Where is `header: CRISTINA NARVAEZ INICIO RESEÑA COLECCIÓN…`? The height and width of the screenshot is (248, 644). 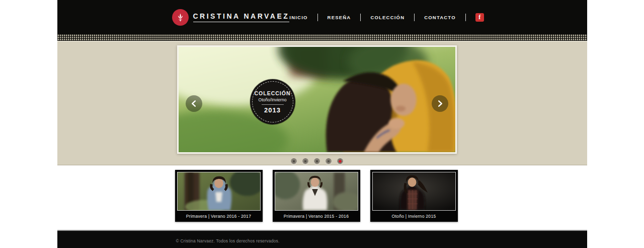
header: CRISTINA NARVAEZ INICIO RESEÑA COLECCIÓN… is located at coordinates (322, 17).